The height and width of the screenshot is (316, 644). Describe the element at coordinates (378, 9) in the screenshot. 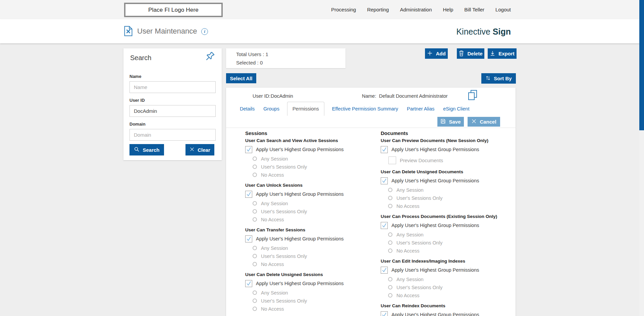

I see `nav-item-reporting: Reporting` at that location.